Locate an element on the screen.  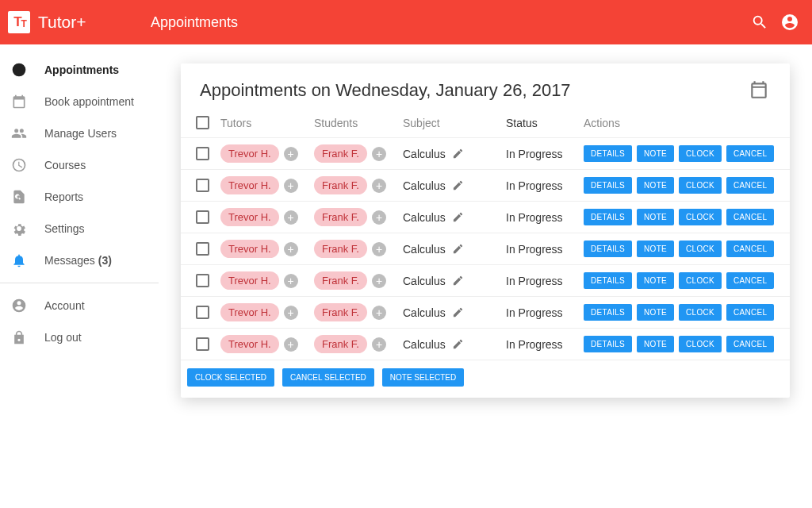
sidebar-item-account: Account is located at coordinates (79, 306).